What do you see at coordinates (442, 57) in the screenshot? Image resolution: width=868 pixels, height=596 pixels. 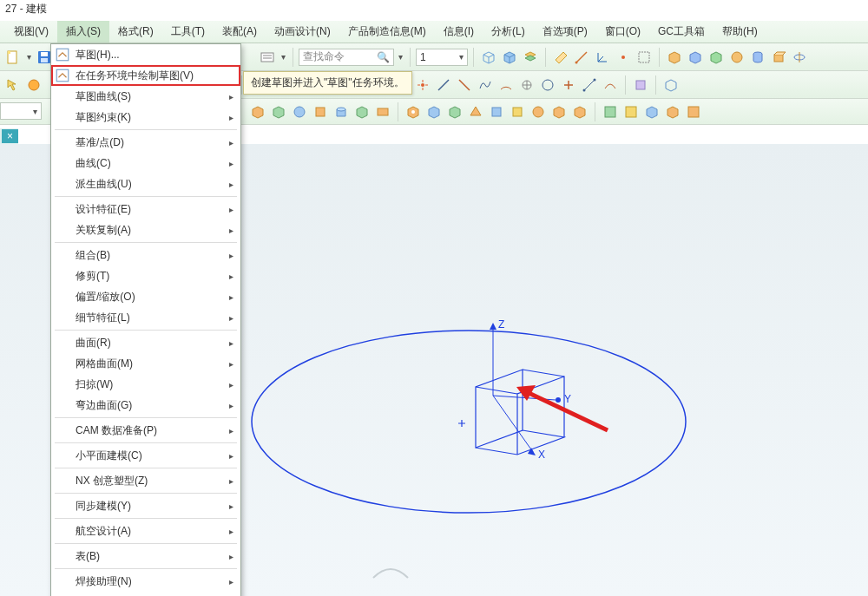 I see `combo-1: 1 ▾` at bounding box center [442, 57].